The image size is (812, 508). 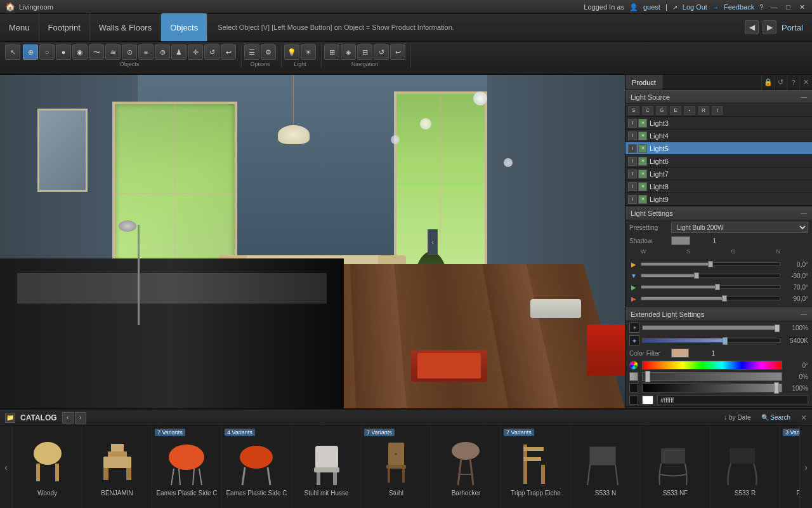 I want to click on light4-icon-i: I, so click(x=632, y=136).